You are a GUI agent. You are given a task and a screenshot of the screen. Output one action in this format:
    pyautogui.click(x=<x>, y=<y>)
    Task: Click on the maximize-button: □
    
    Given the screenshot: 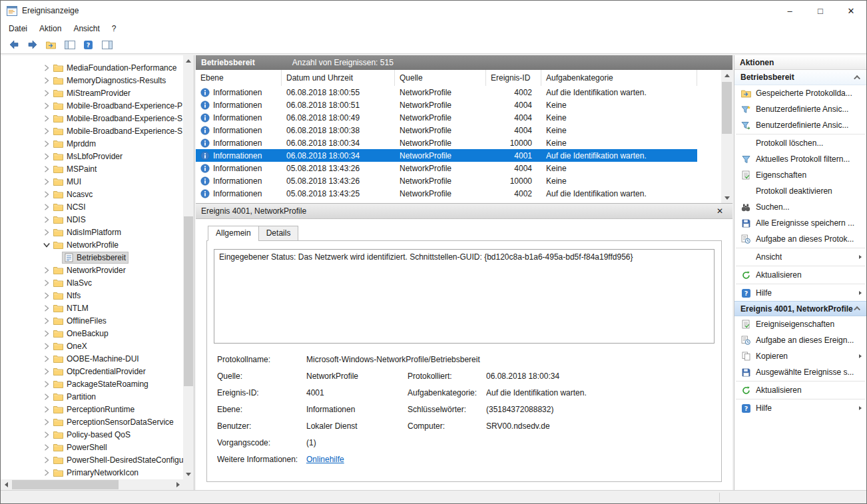 What is the action you would take?
    pyautogui.click(x=820, y=11)
    